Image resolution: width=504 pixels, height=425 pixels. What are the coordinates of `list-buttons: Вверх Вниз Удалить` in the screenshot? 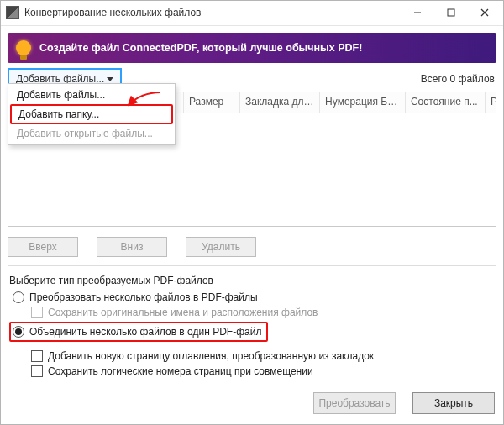 It's located at (252, 247).